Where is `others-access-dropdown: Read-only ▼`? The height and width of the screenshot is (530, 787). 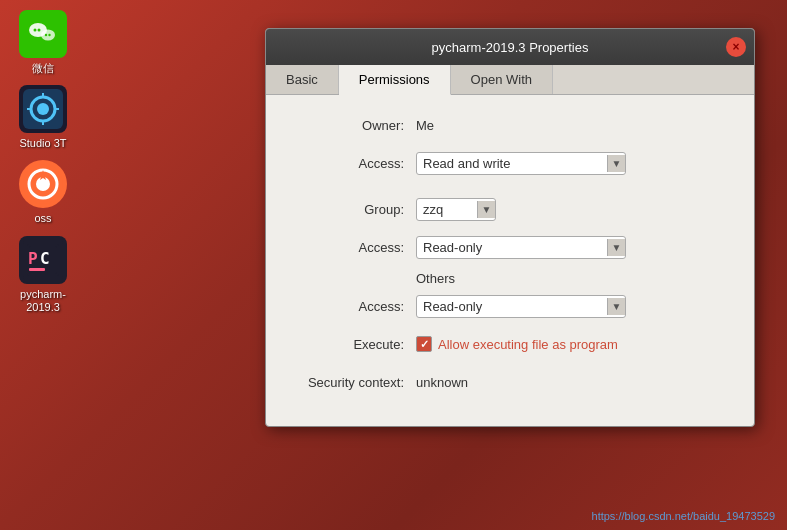 others-access-dropdown: Read-only ▼ is located at coordinates (521, 306).